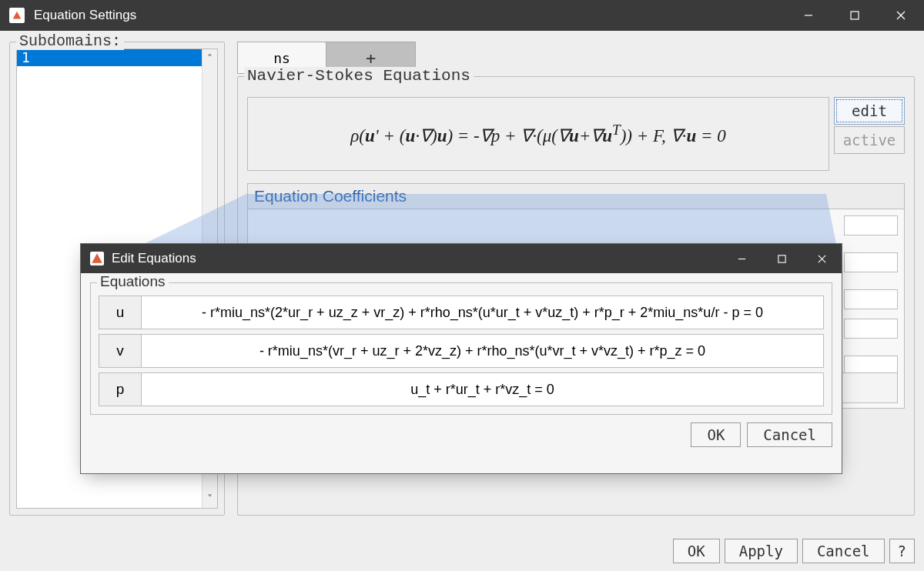 The height and width of the screenshot is (571, 924). What do you see at coordinates (576, 195) in the screenshot?
I see `coefficients-header: Equation Coefficients` at bounding box center [576, 195].